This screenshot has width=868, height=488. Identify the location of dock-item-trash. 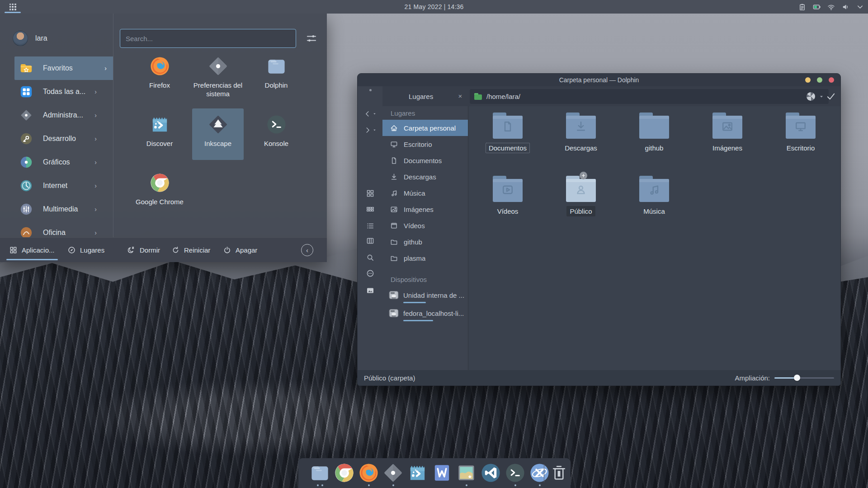
(559, 473).